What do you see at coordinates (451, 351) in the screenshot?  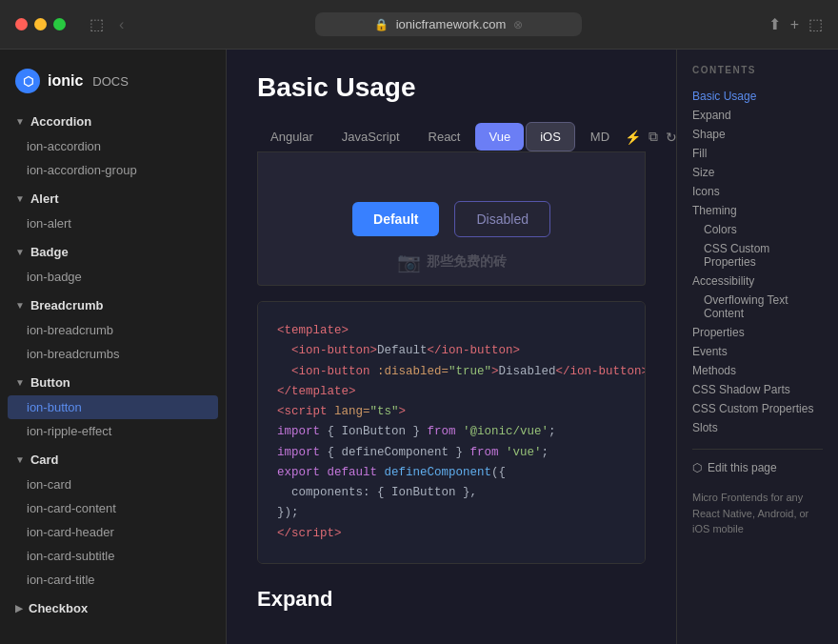 I see `code-line-2: <ion-button>Default</ion-button>` at bounding box center [451, 351].